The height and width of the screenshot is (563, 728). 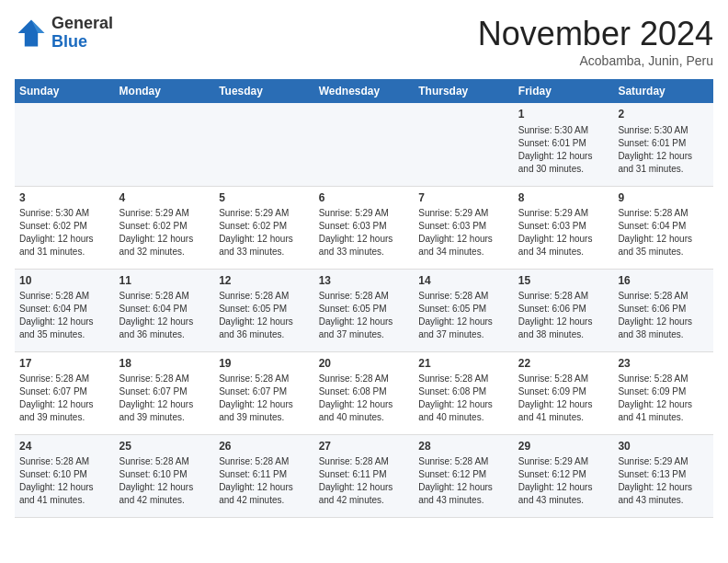 What do you see at coordinates (265, 393) in the screenshot?
I see `day-cell: 19Sunrise: 5:28 AMSunset: 6:07 PMDayligh…` at bounding box center [265, 393].